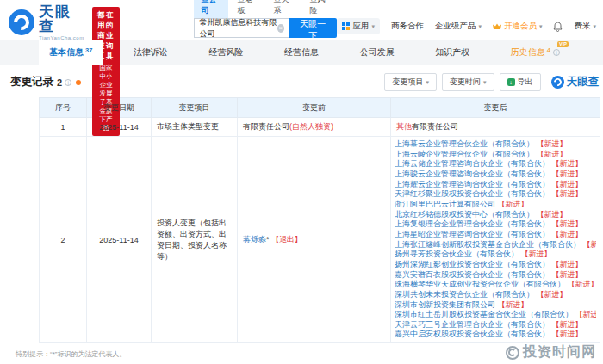 The image size is (603, 364). Describe the element at coordinates (495, 315) in the screenshot. I see `change-after-item: 深圳市红土岳川股权投资基金合伙企业（有限合伙） 【新进】` at that location.